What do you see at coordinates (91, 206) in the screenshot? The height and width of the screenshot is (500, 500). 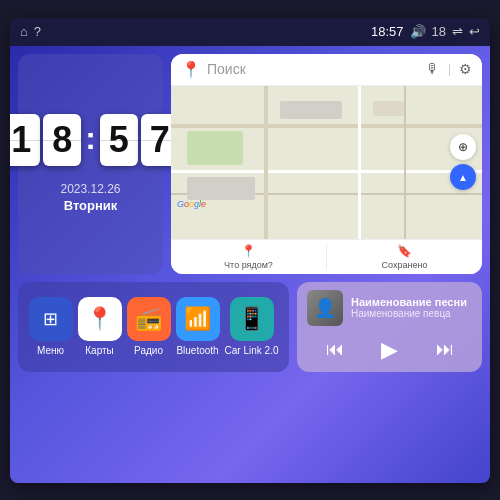 I see `clock-day: Вторник` at bounding box center [91, 206].